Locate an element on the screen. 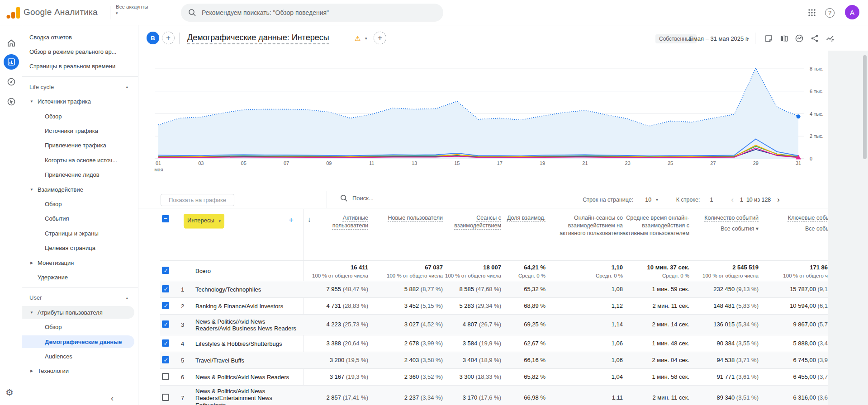 The image size is (868, 405). ai-insights-icon is located at coordinates (830, 38).